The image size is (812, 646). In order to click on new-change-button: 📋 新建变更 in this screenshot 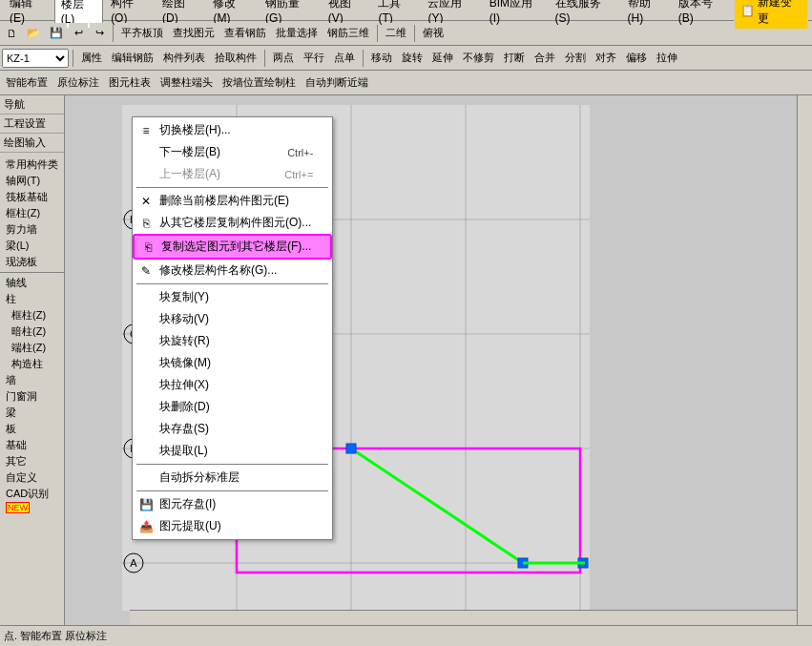, I will do `click(771, 15)`.